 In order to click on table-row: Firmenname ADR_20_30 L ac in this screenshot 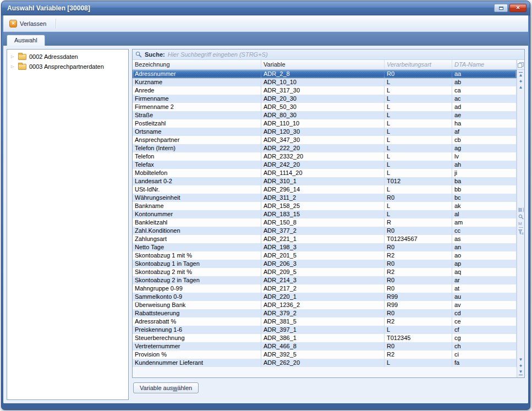, I will do `click(325, 99)`.